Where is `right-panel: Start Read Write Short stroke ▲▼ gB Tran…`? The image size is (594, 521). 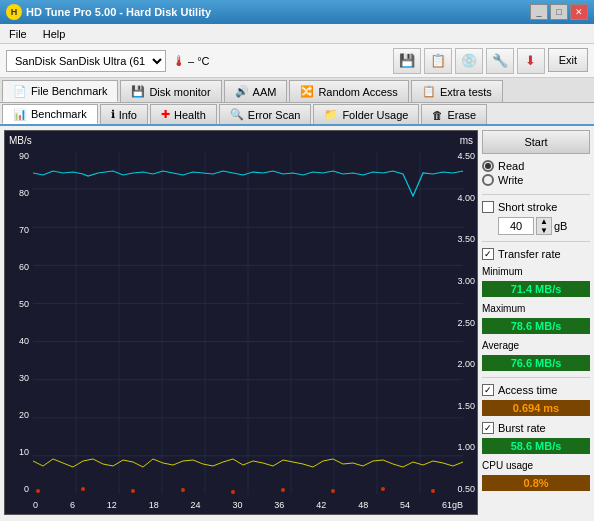
right-panel: Start Read Write Short stroke ▲▼ gB Tran… is located at coordinates (536, 322).